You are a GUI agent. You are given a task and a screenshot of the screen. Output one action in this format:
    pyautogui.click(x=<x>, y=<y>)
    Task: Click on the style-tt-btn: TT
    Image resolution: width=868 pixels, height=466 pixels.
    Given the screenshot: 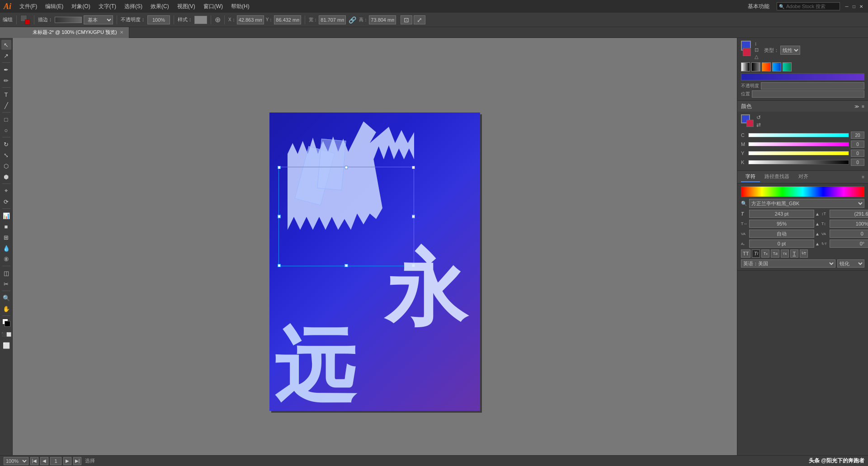 What is the action you would take?
    pyautogui.click(x=746, y=254)
    